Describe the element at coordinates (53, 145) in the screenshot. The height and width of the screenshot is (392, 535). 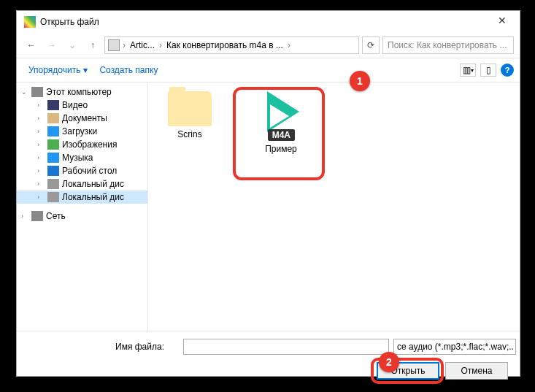
I see `pictures-icon` at that location.